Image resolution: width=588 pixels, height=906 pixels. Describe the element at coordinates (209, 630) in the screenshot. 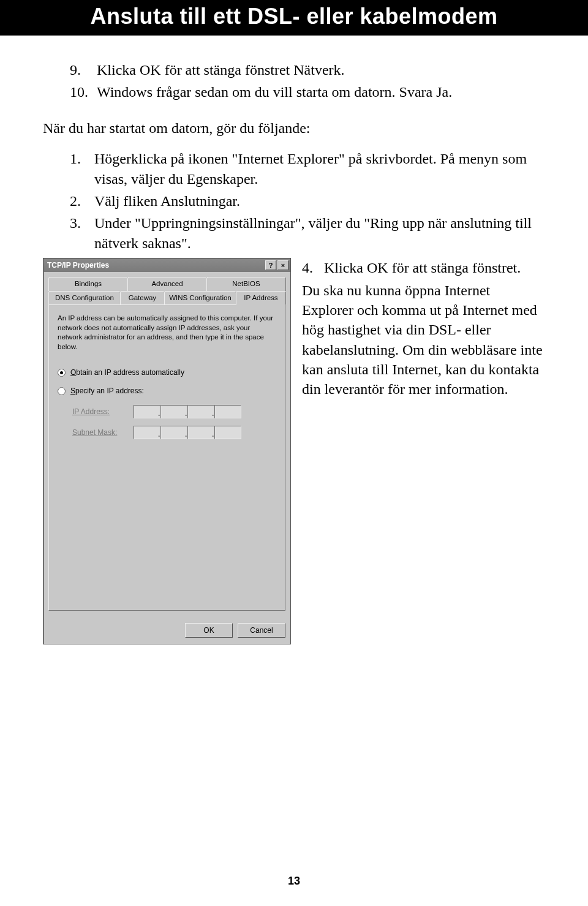

I see `ok-button: OK` at that location.